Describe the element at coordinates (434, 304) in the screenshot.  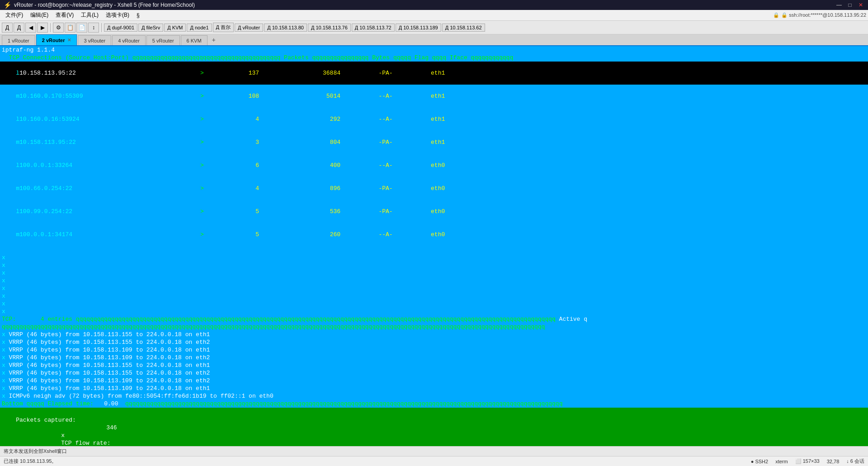
I see `term-empty-8: x` at that location.